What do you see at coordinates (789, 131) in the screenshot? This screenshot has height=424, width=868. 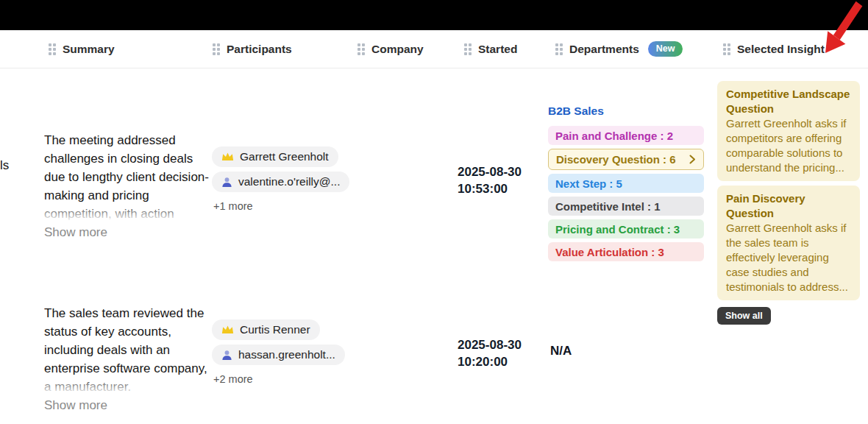 I see `insight-card: Competitive Landscape Question Garrett G…` at bounding box center [789, 131].